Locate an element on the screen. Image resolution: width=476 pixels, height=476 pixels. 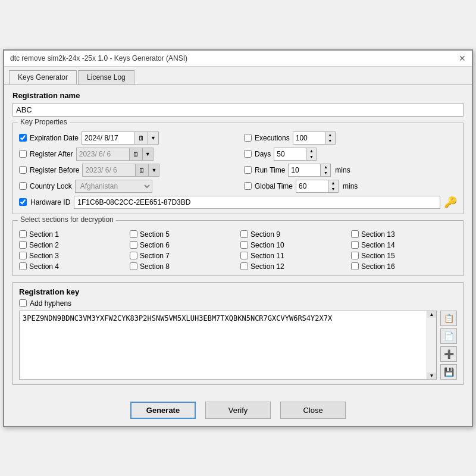
close-button: Close is located at coordinates (313, 411).